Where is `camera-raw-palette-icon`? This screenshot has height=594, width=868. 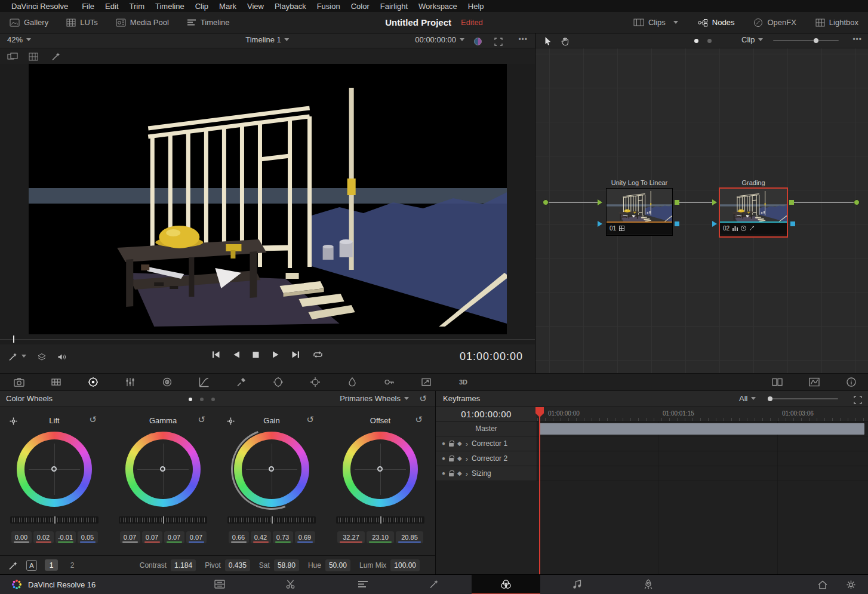
camera-raw-palette-icon is located at coordinates (19, 382).